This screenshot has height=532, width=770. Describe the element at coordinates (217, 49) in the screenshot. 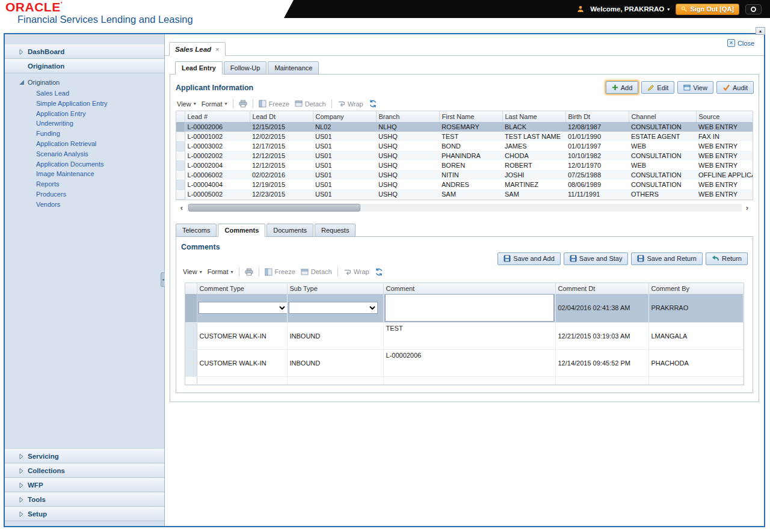

I see `tab-close-icon: ×` at that location.